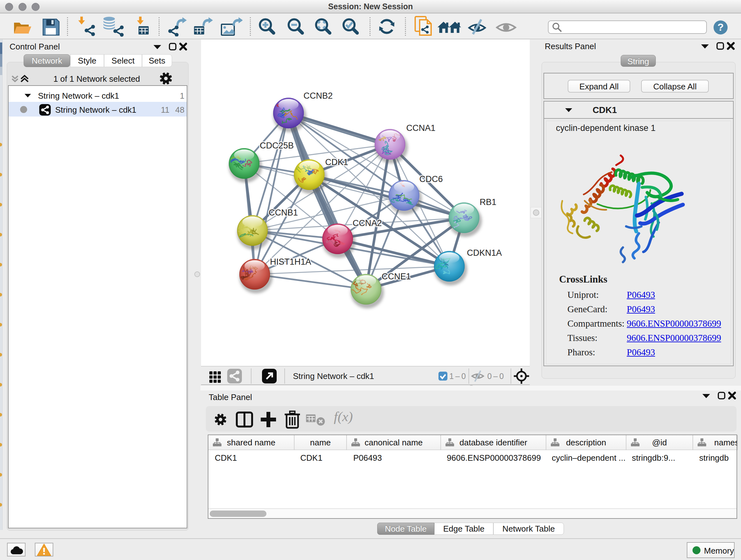  I want to click on svg-text: CDKN1A, so click(484, 253).